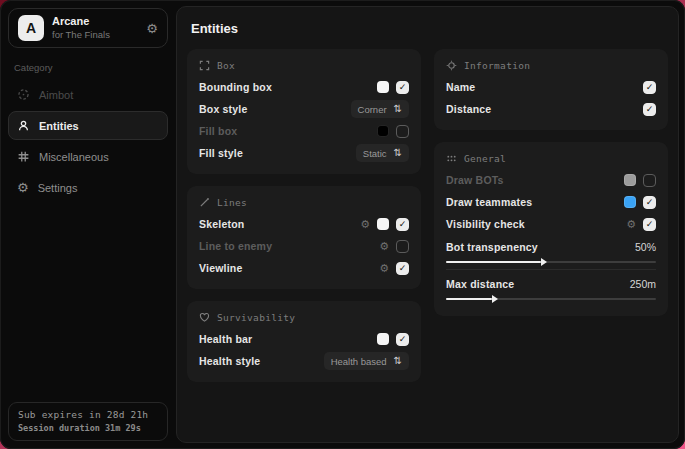 The image size is (685, 449). Describe the element at coordinates (650, 202) in the screenshot. I see `draw-teammates-checkbox: ✓` at that location.